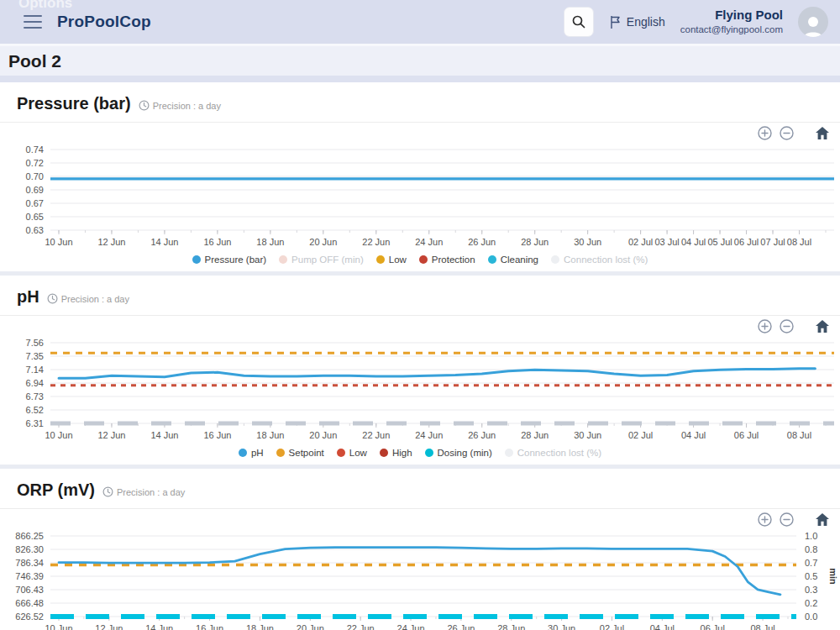  Describe the element at coordinates (420, 60) in the screenshot. I see `page-title-bar: Pool 2` at that location.